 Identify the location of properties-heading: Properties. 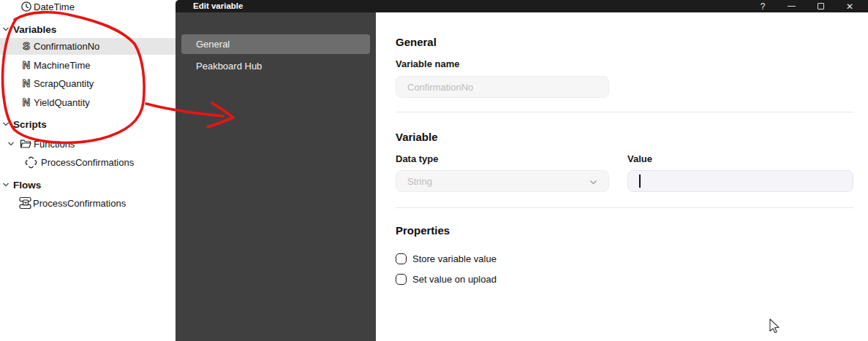
(423, 231).